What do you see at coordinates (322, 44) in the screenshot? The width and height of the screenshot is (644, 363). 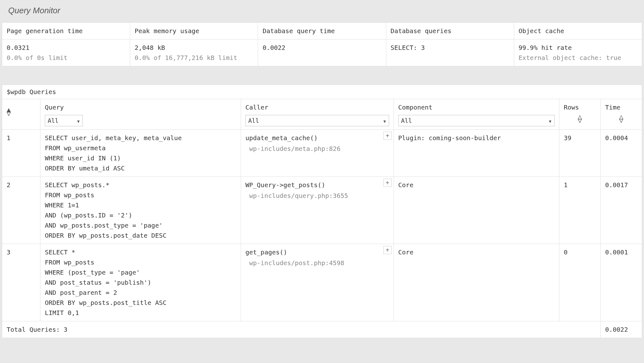 I see `stats-table: Page generation time Peak memory usage D…` at bounding box center [322, 44].